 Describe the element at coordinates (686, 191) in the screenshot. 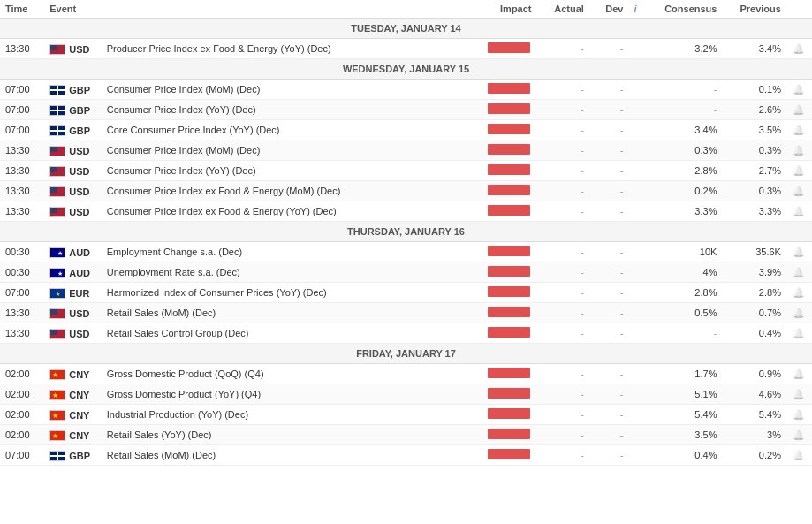

I see `consensus-value: 0.2%` at that location.